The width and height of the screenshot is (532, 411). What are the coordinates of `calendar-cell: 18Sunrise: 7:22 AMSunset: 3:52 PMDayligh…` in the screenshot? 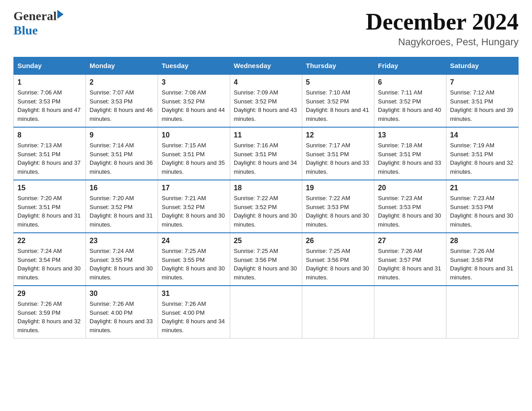 It's located at (266, 206).